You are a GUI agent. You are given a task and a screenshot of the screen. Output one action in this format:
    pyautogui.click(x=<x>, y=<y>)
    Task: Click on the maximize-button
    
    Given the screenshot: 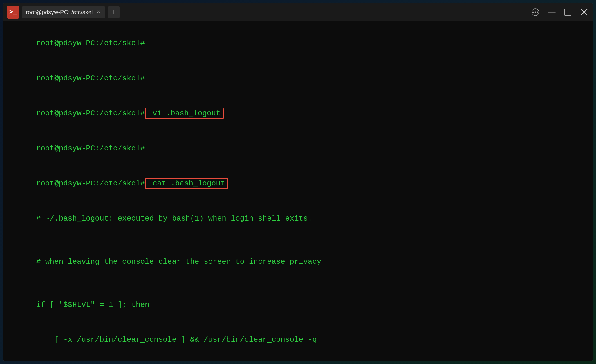 What is the action you would take?
    pyautogui.click(x=568, y=12)
    